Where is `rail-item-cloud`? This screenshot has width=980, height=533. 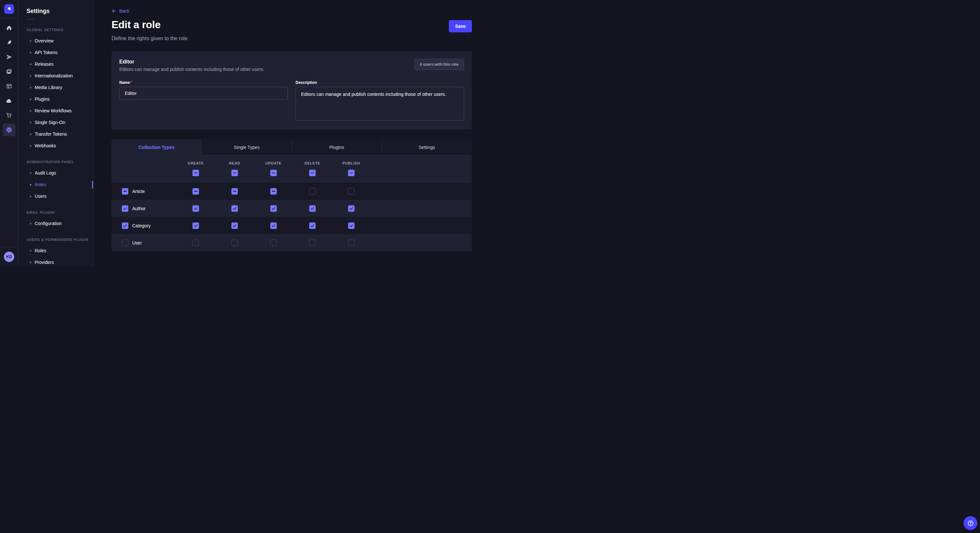 rail-item-cloud is located at coordinates (9, 101).